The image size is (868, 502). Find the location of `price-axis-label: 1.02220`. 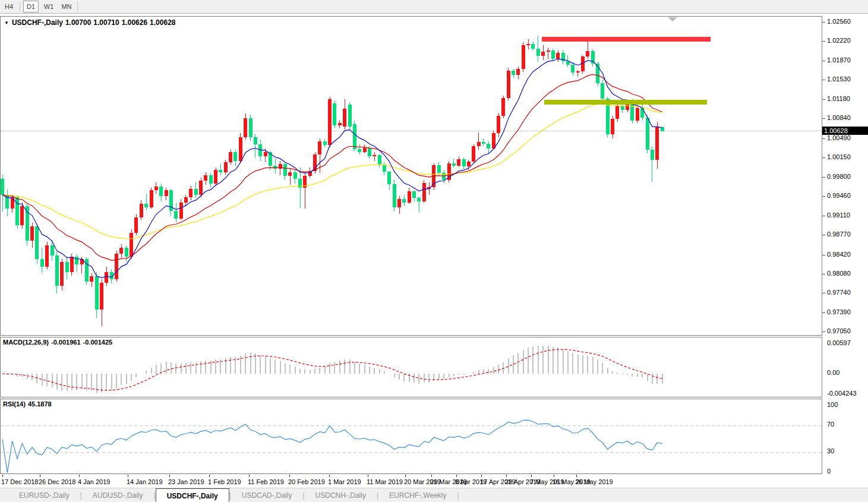

price-axis-label: 1.02220 is located at coordinates (847, 40).